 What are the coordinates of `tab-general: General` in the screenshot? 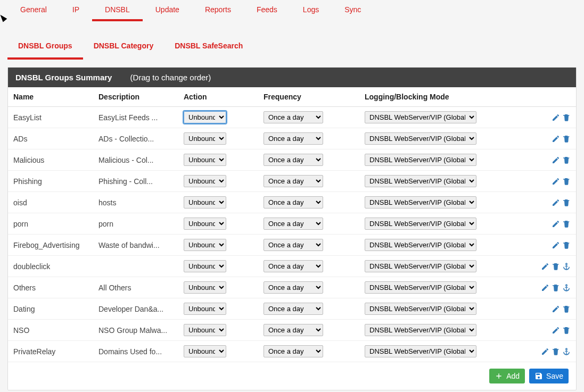 It's located at (34, 11).